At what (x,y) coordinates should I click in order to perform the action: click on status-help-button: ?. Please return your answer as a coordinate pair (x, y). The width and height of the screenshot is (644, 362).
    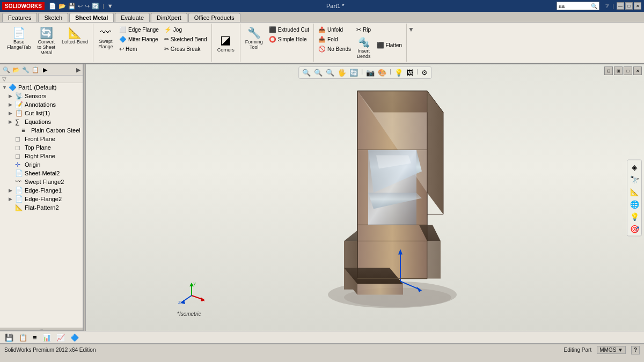
    Looking at the image, I should click on (635, 350).